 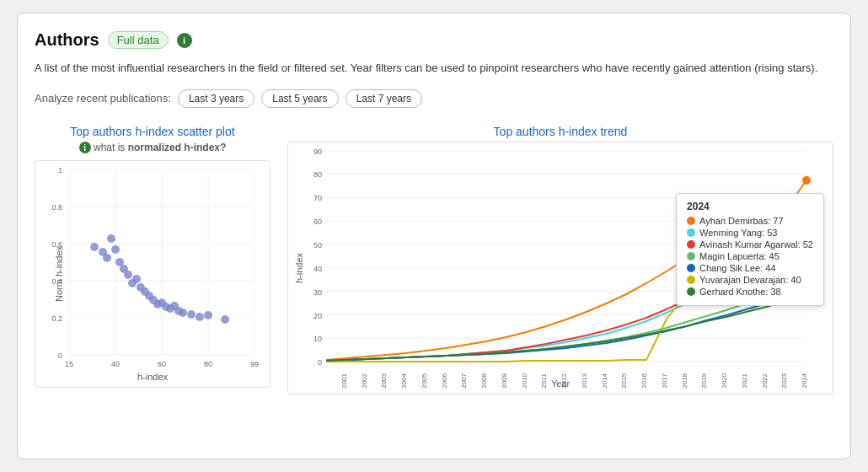 What do you see at coordinates (750, 244) in the screenshot?
I see `tooltip-row-2: Avinash Kumar Agarwal: 52` at bounding box center [750, 244].